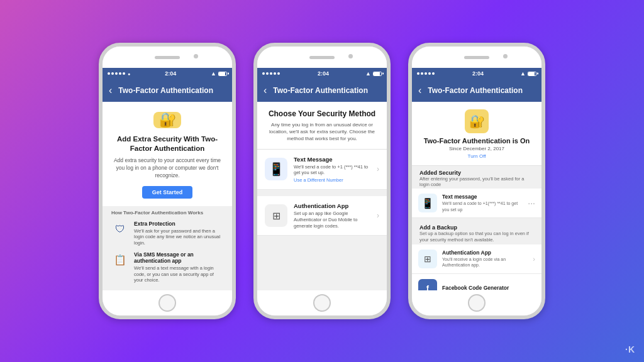 Image resolution: width=644 pixels, height=362 pixels. Describe the element at coordinates (322, 126) in the screenshot. I see `p2-intro: Choose Your Security Method Any time you…` at that location.